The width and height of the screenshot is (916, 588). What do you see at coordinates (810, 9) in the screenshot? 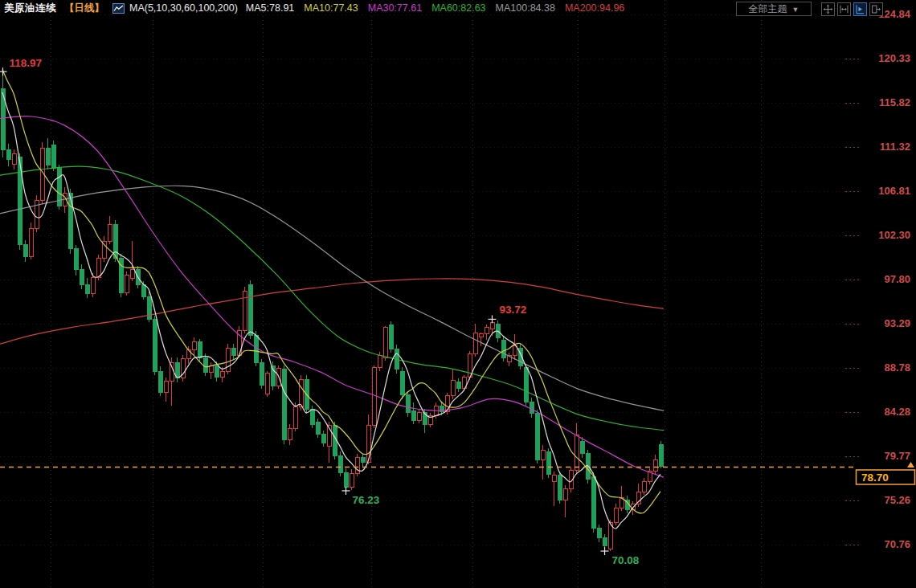
I see `toolbar: 全部主题 ▼` at bounding box center [810, 9].